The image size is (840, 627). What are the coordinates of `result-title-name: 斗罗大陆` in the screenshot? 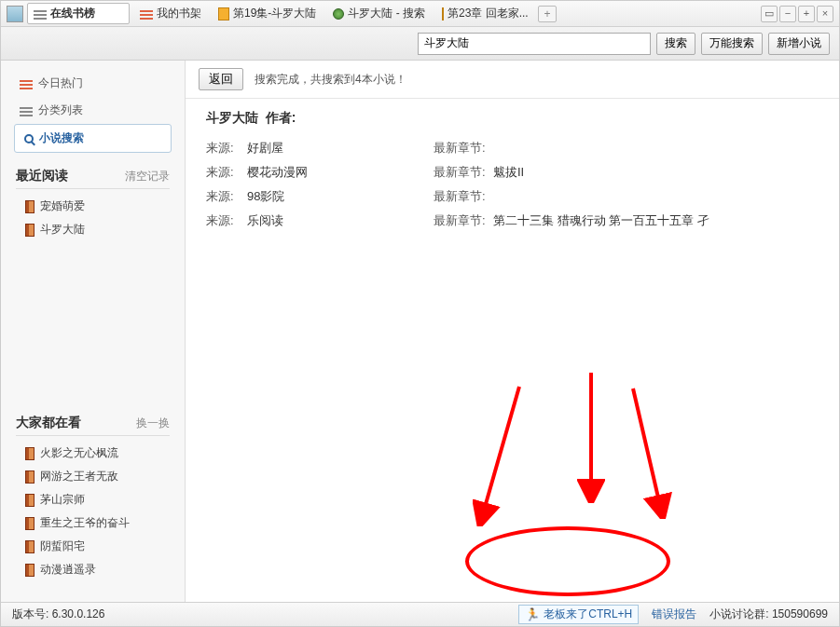 It's located at (232, 117).